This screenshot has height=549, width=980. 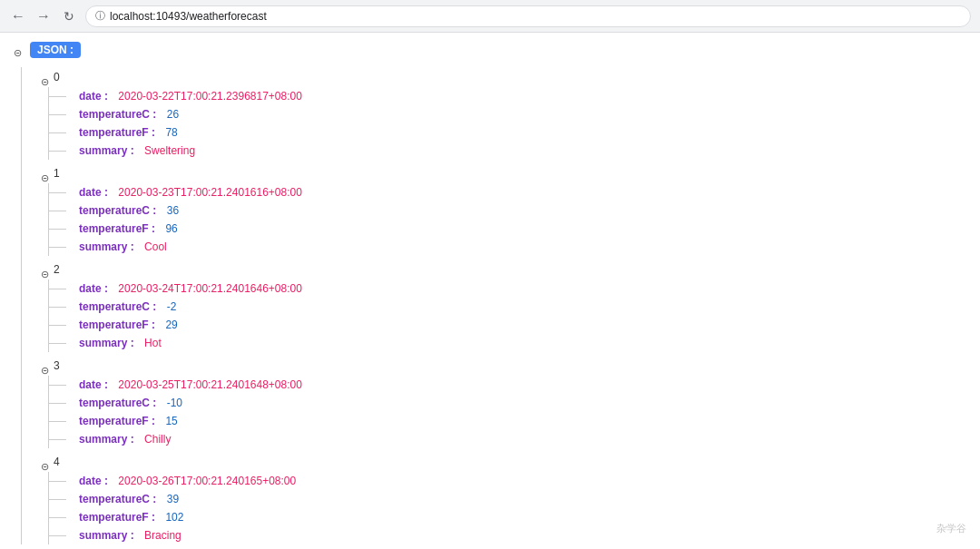 I want to click on root-row: ⊝ JSON :, so click(x=490, y=53).